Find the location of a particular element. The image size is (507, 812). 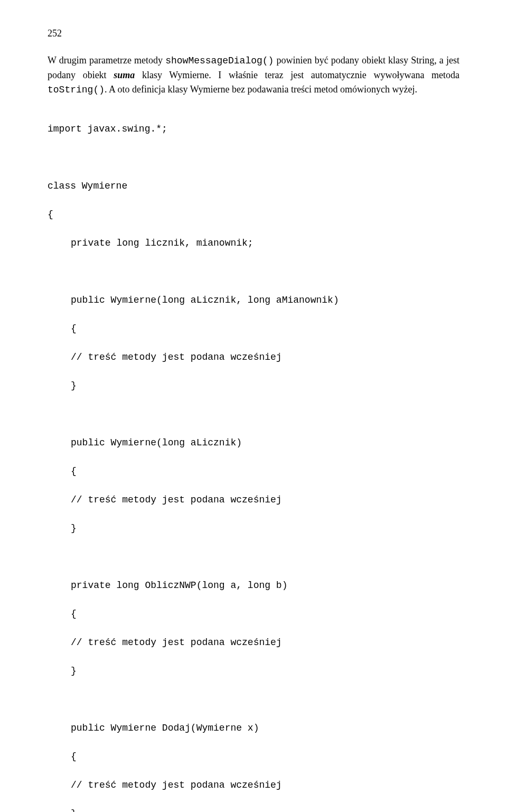

code-line: public Wymierne(long aLicznik, long aMia… is located at coordinates (253, 300).